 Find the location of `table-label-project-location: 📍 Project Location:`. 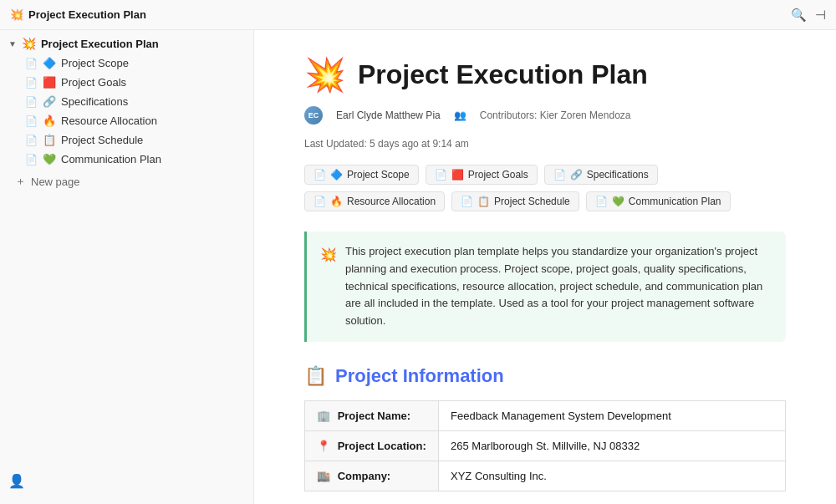

table-label-project-location: 📍 Project Location: is located at coordinates (372, 445).